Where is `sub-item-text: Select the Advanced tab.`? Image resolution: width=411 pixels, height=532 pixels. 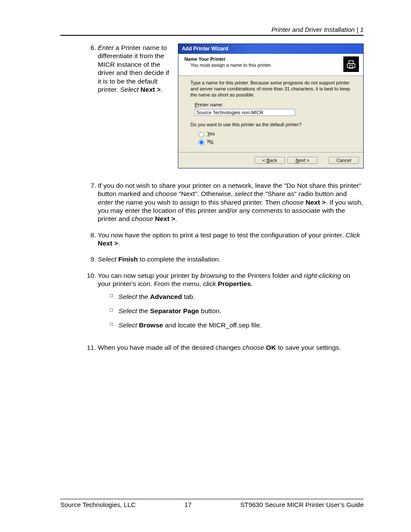
sub-item-text: Select the Advanced tab. is located at coordinates (241, 296).